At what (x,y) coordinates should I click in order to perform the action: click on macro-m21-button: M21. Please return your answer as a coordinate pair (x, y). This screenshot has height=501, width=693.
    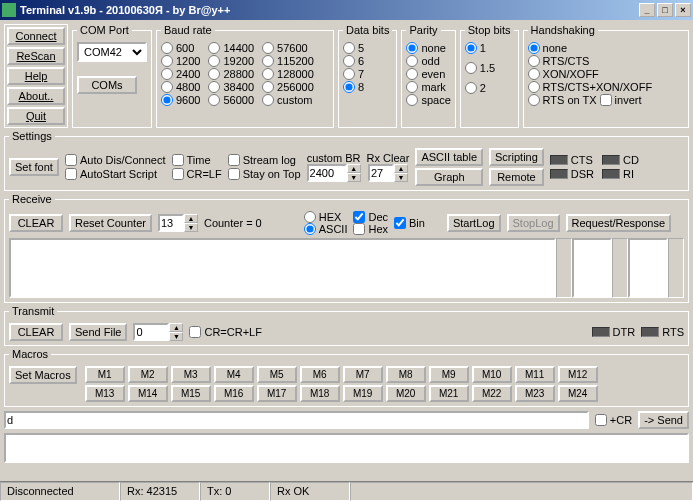
    Looking at the image, I should click on (449, 394).